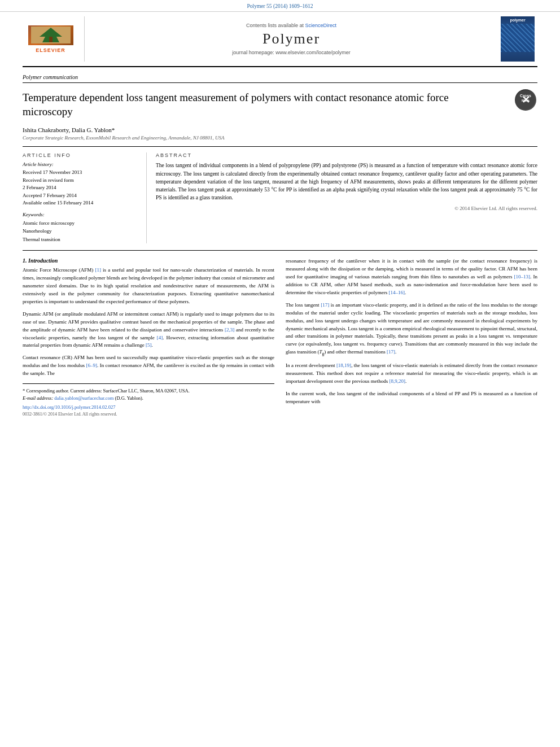 The image size is (560, 747). Describe the element at coordinates (148, 407) in the screenshot. I see `doi-link: http://dx.doi.org/10.1016/j.polymer.2014…` at that location.